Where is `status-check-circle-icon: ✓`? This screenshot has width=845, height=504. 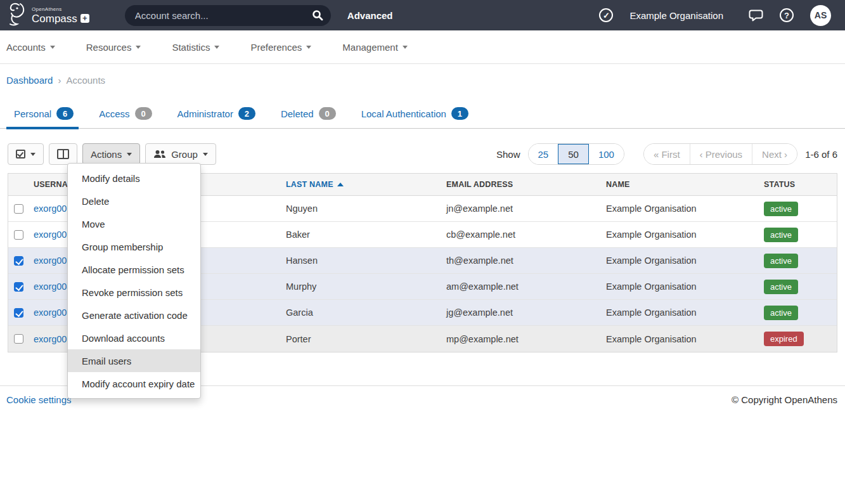 status-check-circle-icon: ✓ is located at coordinates (606, 15).